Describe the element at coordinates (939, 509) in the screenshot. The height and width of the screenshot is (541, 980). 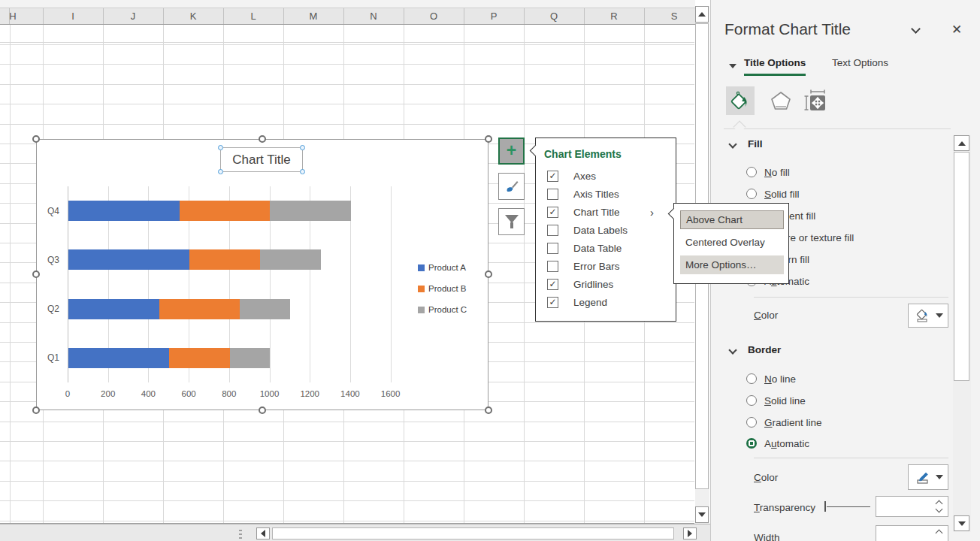
I see `spin-down-icon` at that location.